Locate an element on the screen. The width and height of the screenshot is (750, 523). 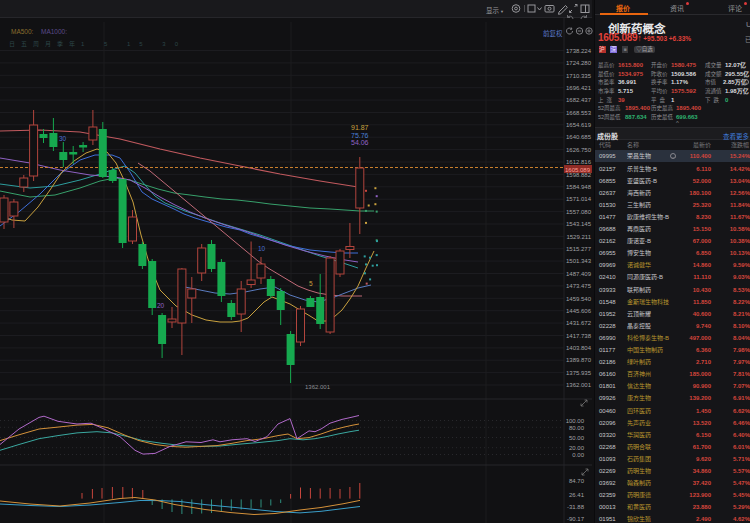
svg-text: 1543.145 is located at coordinates (579, 224).